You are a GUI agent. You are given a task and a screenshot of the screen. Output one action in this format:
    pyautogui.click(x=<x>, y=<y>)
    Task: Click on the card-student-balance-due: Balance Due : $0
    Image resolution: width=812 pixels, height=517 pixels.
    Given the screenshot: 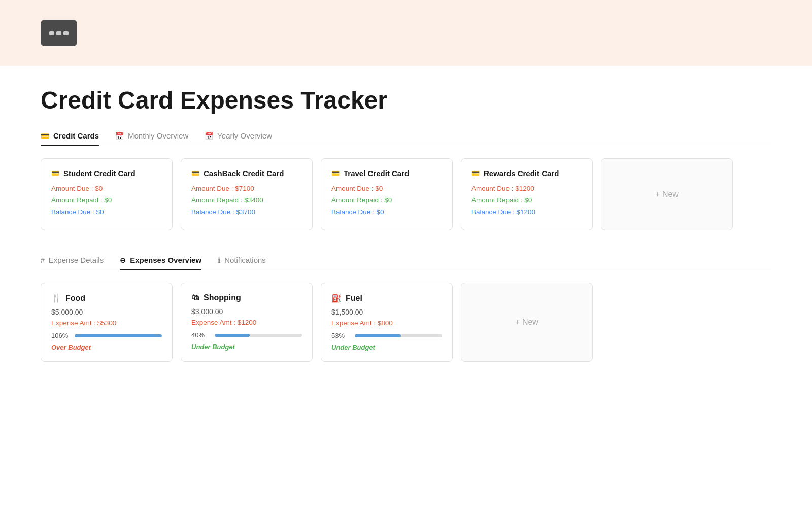 What is the action you would take?
    pyautogui.click(x=107, y=212)
    